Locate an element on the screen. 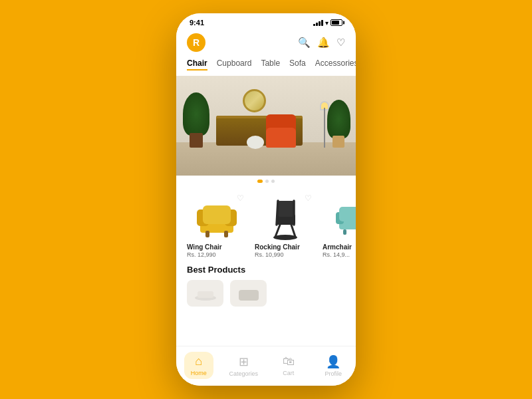 The height and width of the screenshot is (399, 532). header: R 🔍 🔔 ♡ is located at coordinates (266, 43).